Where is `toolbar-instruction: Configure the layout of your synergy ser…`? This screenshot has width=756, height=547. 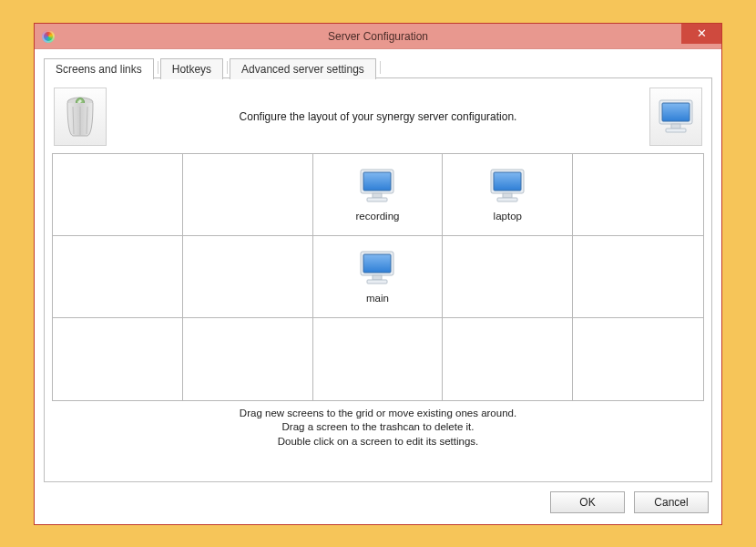 toolbar-instruction: Configure the layout of your synergy ser… is located at coordinates (378, 117).